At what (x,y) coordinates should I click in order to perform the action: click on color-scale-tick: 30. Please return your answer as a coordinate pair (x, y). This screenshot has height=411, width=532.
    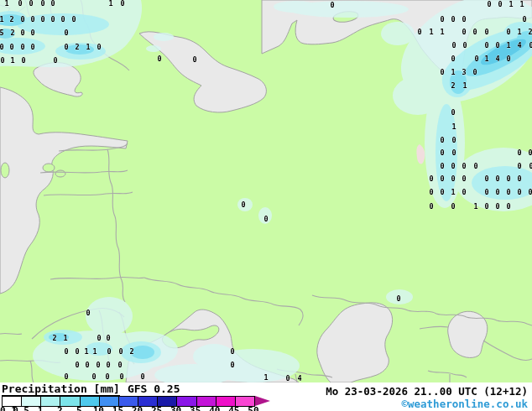
    Looking at the image, I should click on (176, 408).